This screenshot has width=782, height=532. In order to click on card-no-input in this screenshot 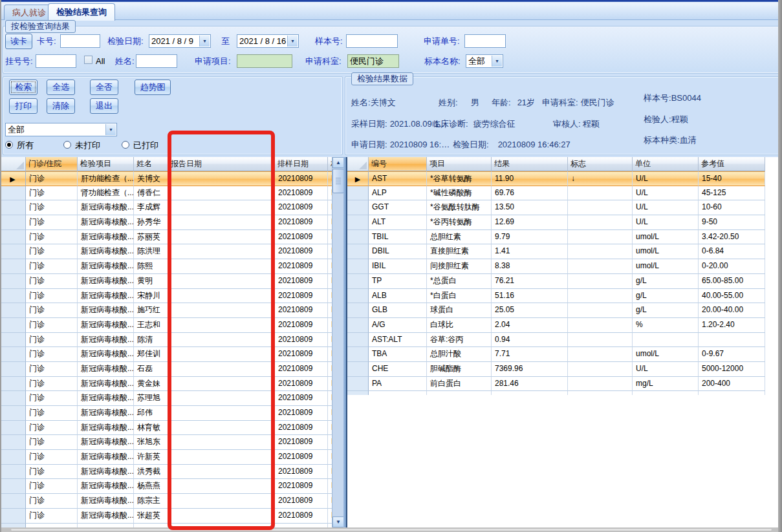, I will do `click(80, 41)`.